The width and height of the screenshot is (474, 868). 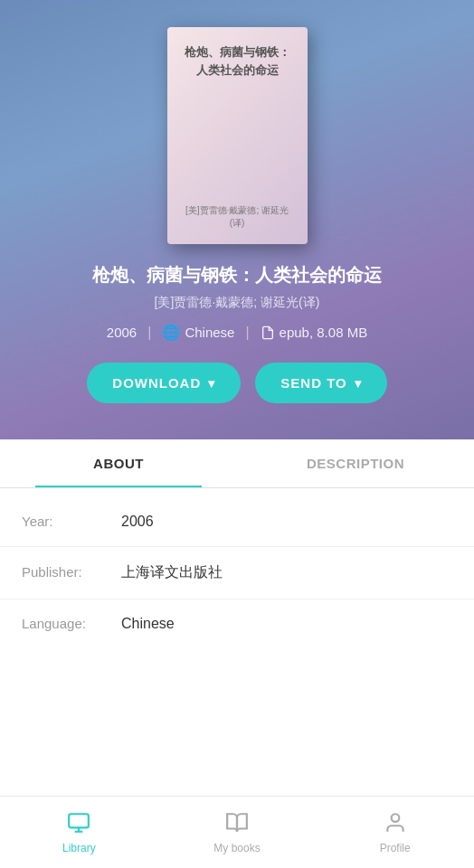 I want to click on detail-row-publisher: Publisher: 上海译文出版社, so click(x=237, y=573).